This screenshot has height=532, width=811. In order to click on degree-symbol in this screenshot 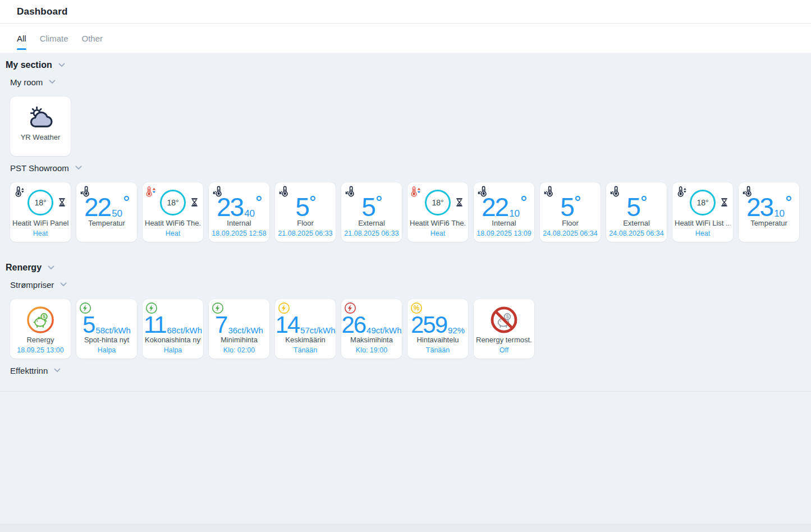, I will do `click(789, 199)`.